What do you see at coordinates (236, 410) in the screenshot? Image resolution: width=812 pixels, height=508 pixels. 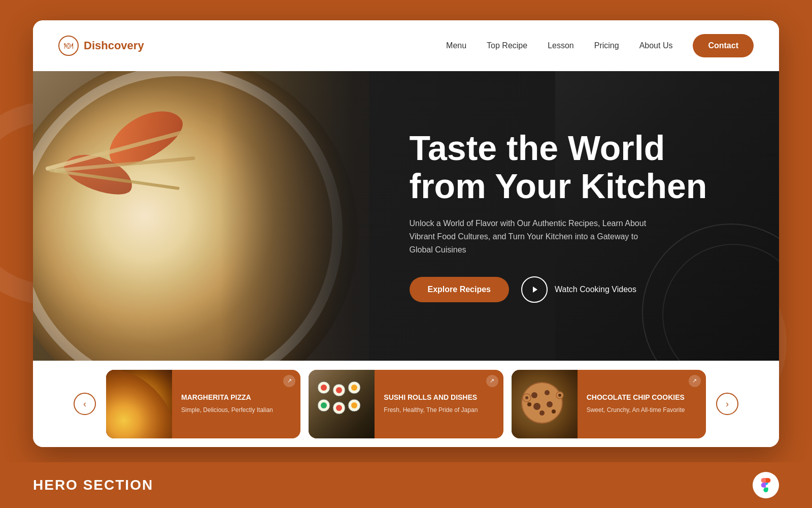 I see `pizza-description: Simple, Delicious, Perfectly Italian` at bounding box center [236, 410].